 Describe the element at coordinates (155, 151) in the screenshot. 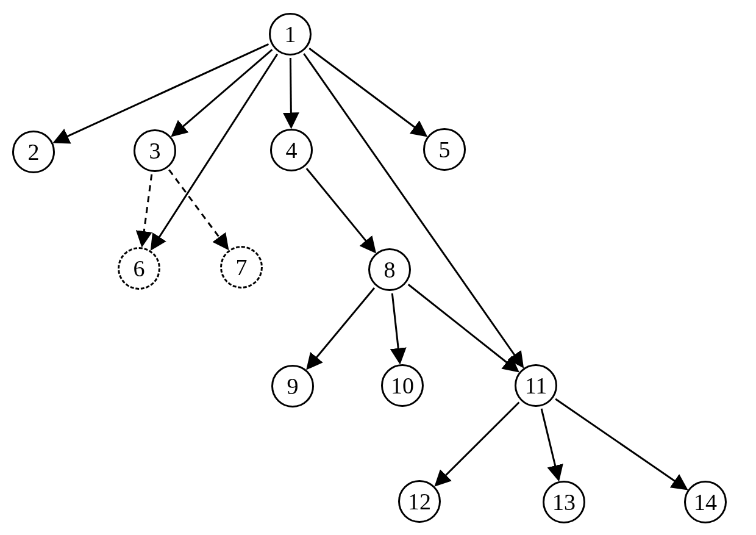

I see `node-3: 3` at that location.